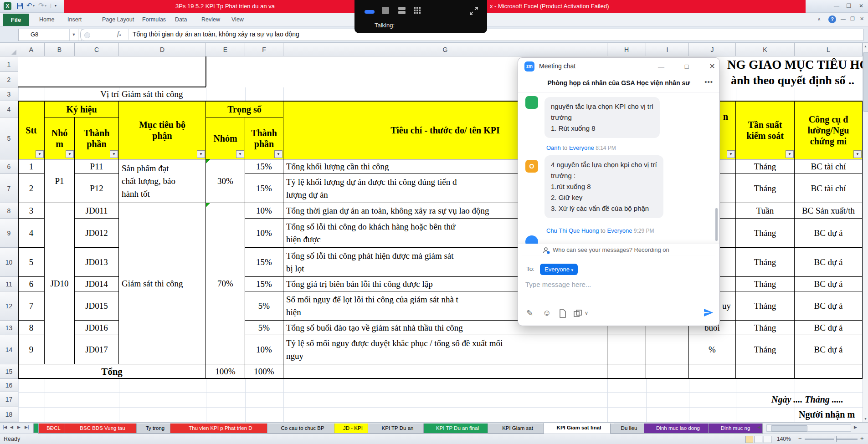 This screenshot has height=444, width=868. I want to click on cell-L8: BC Sản xuất/th, so click(828, 211).